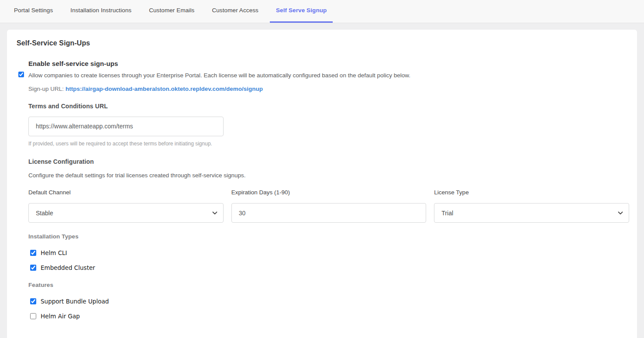  What do you see at coordinates (172, 11) in the screenshot?
I see `tab-customer-emails: Customer Emails` at bounding box center [172, 11].